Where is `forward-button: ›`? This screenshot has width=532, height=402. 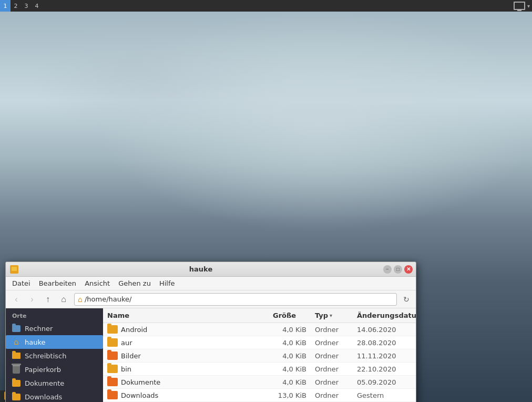
forward-button: › is located at coordinates (32, 299).